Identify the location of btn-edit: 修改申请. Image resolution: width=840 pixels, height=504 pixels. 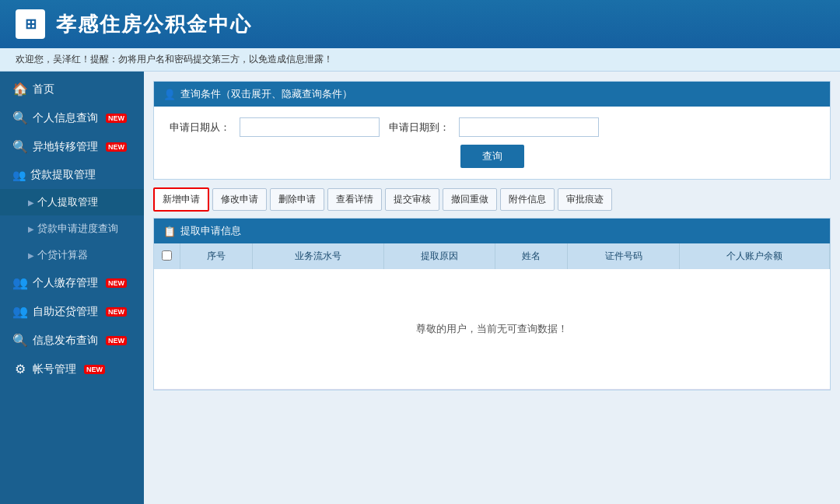
(240, 199).